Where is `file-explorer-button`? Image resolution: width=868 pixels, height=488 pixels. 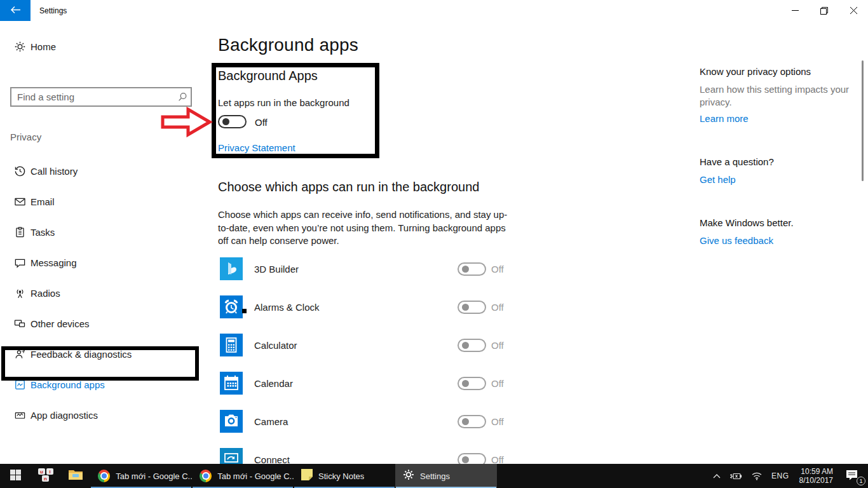 file-explorer-button is located at coordinates (75, 476).